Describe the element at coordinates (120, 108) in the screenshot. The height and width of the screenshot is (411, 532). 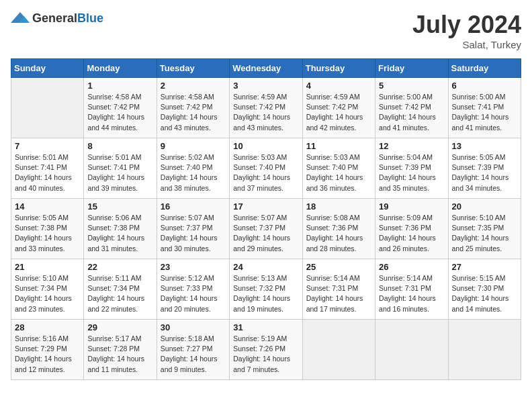
I see `calendar-day-cell: 1Sunrise: 4:58 AM Sunset: 7:42 PM Daylig…` at that location.